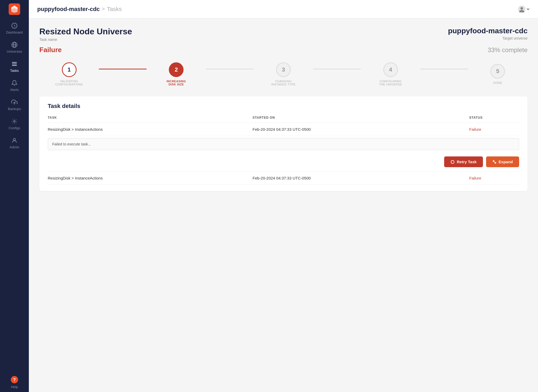 Image resolution: width=538 pixels, height=392 pixels. Describe the element at coordinates (14, 85) in the screenshot. I see `sidebar-item-alerts: Alerts` at that location.